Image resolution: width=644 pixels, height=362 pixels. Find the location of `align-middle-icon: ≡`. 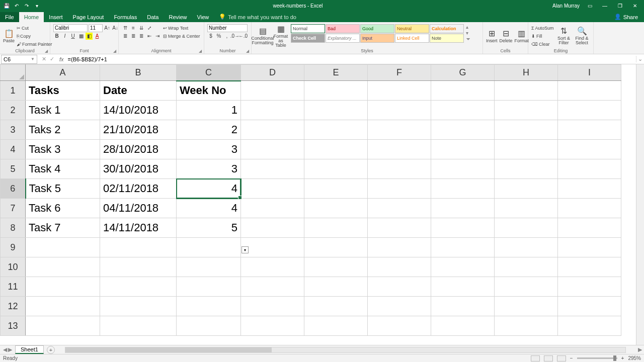

align-middle-icon: ≡ is located at coordinates (133, 28).